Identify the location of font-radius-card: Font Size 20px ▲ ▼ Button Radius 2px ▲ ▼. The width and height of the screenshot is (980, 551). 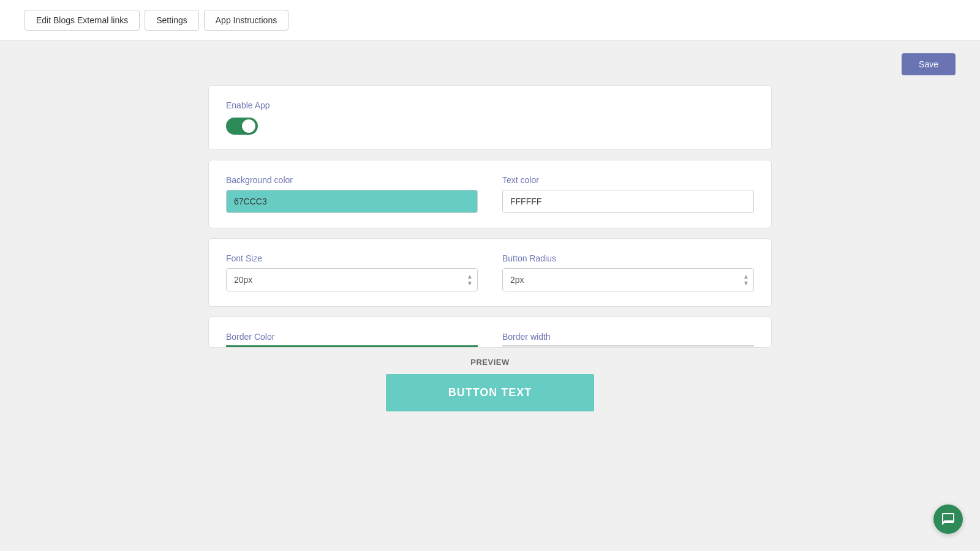
(490, 272).